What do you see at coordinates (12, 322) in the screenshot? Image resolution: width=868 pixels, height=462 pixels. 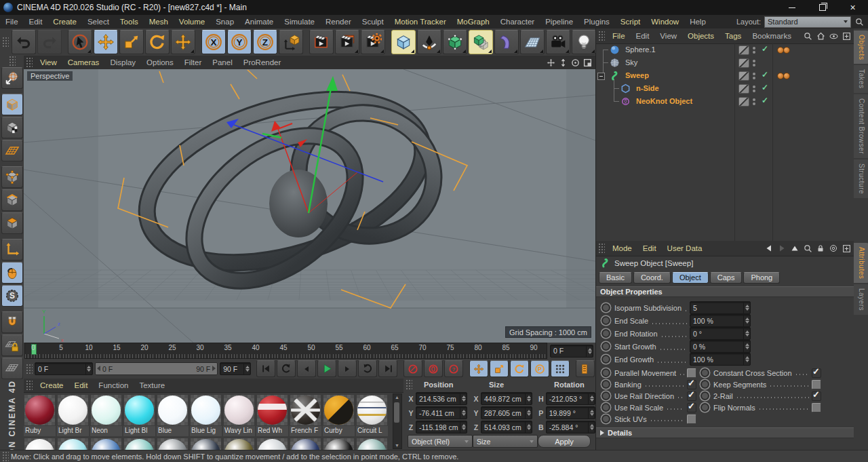 I see `enable-snap-button` at bounding box center [12, 322].